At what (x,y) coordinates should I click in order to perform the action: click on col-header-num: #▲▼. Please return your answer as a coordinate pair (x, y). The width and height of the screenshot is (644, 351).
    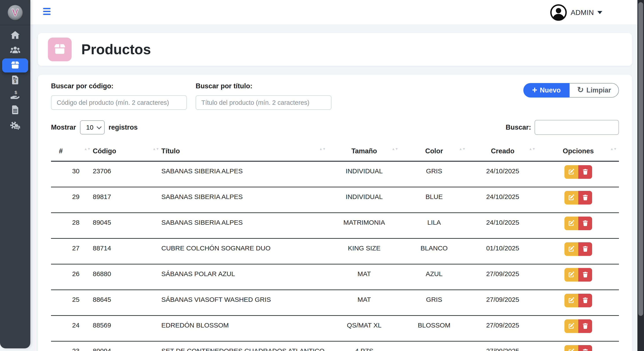
    Looking at the image, I should click on (72, 152).